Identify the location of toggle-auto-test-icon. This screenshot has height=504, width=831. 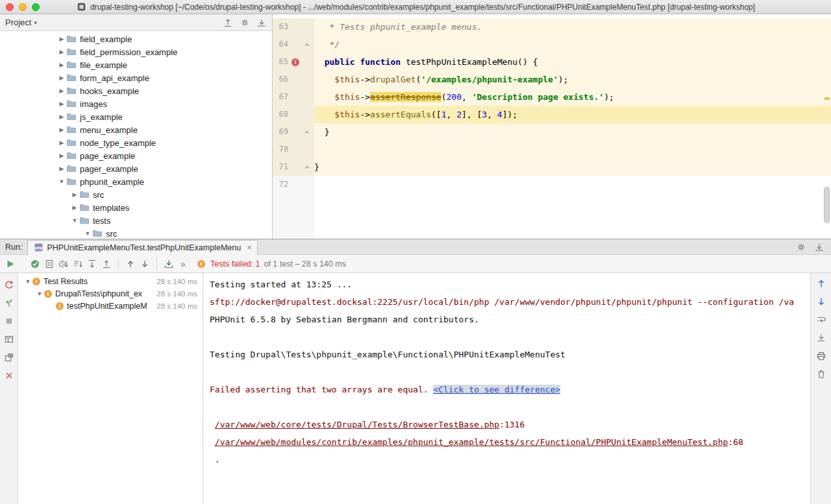
(9, 303).